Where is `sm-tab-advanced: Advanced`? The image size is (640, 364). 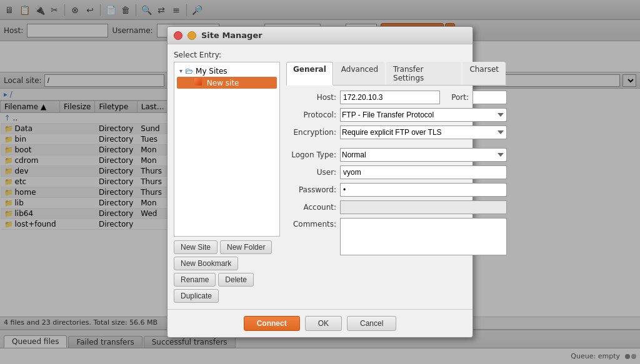
sm-tab-advanced: Advanced is located at coordinates (360, 74).